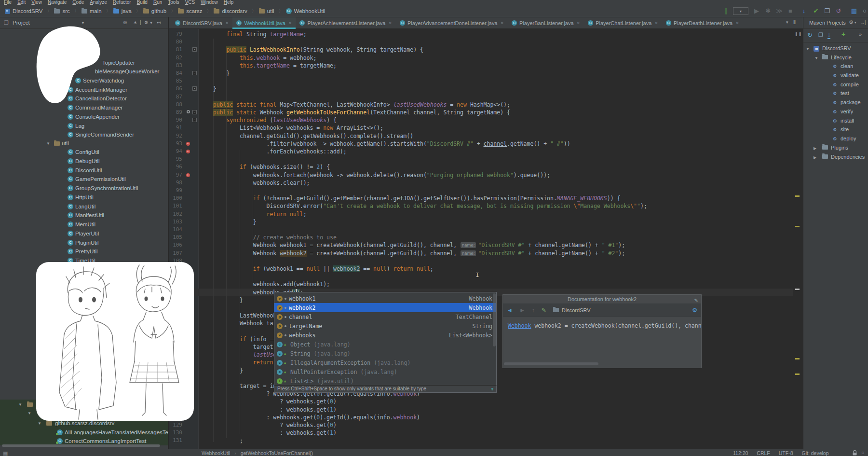  Describe the element at coordinates (84, 215) in the screenshot. I see `tree-item-manifestutil: CManifestUtil` at that location.